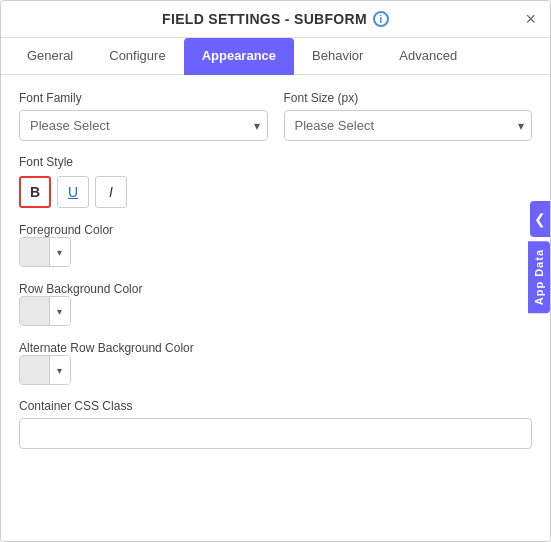 The image size is (551, 542). Describe the element at coordinates (80, 289) in the screenshot. I see `row-bg-color-label: Row Background Color` at that location.